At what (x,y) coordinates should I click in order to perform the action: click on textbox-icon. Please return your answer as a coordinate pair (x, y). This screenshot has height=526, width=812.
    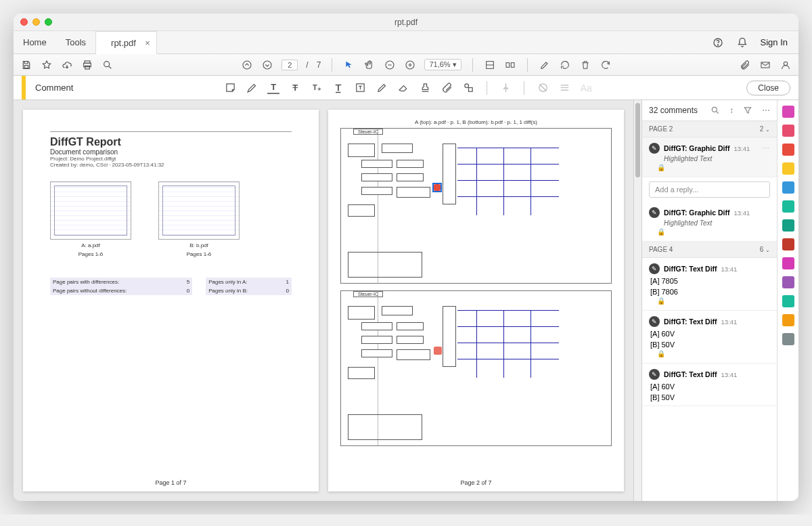
    Looking at the image, I should click on (360, 88).